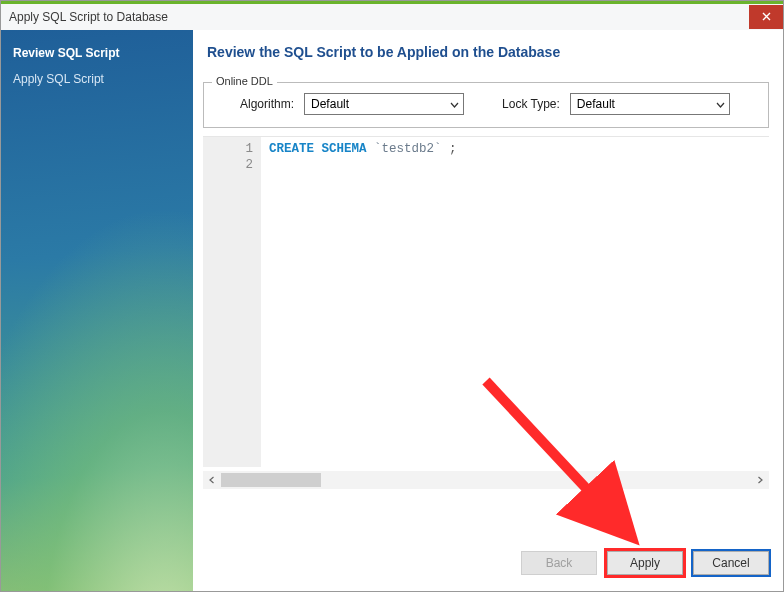 The image size is (784, 592). I want to click on sql-identifier: `testdb2`, so click(408, 149).